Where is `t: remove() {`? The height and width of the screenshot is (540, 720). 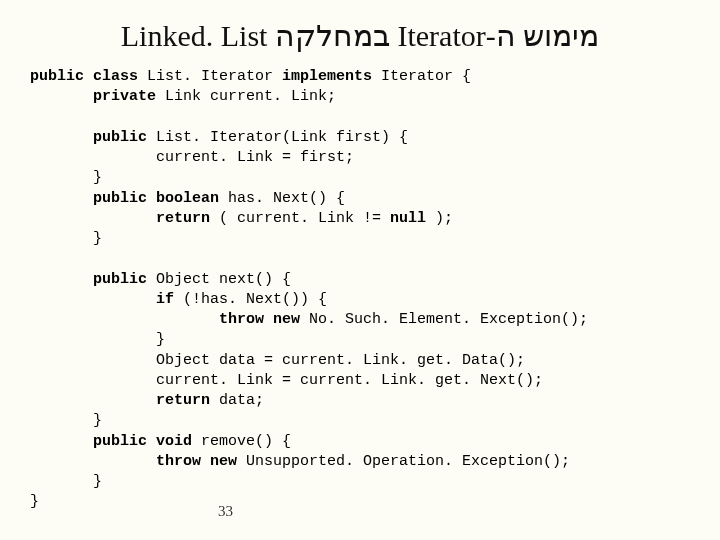
t: remove() { is located at coordinates (242, 442).